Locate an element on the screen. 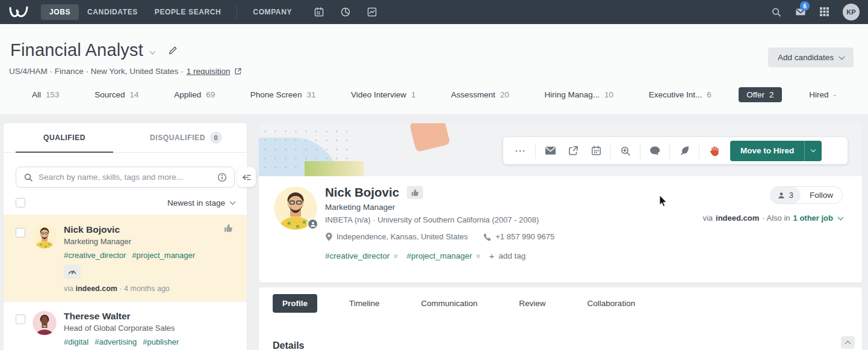  nav-item-company: COMPANY is located at coordinates (272, 12).